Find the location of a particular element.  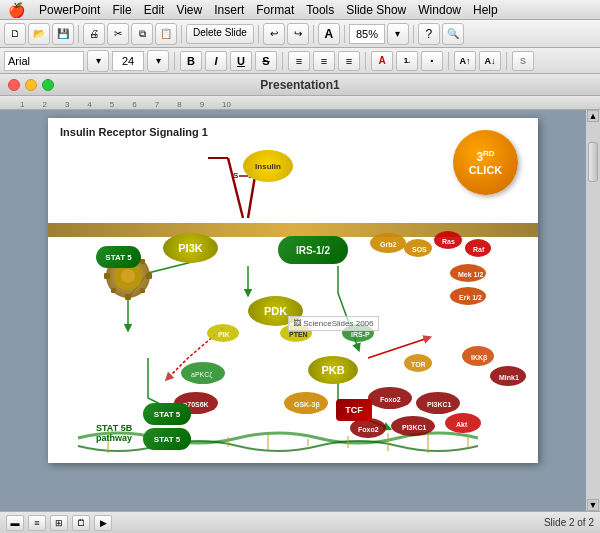

underline-button: U is located at coordinates (241, 61).